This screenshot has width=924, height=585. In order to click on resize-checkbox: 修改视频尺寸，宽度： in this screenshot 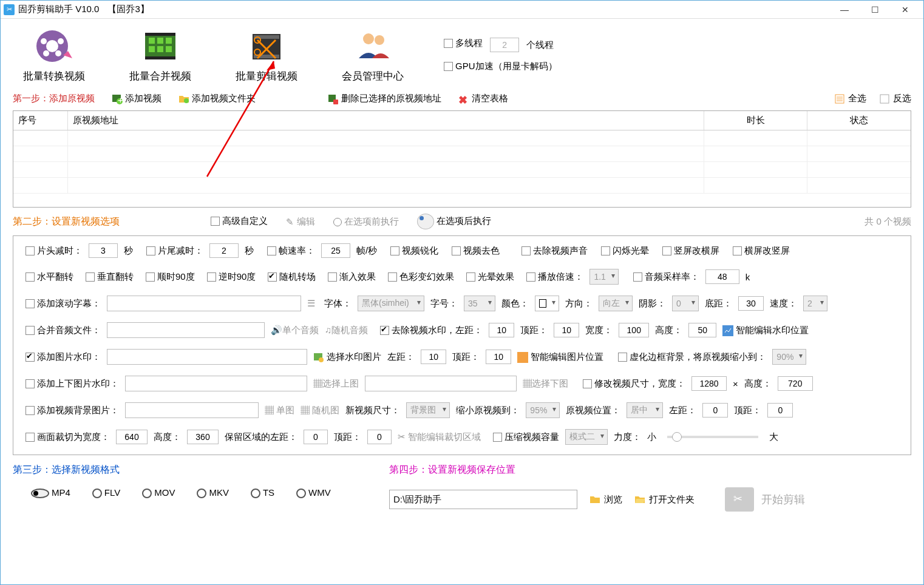, I will do `click(634, 384)`.